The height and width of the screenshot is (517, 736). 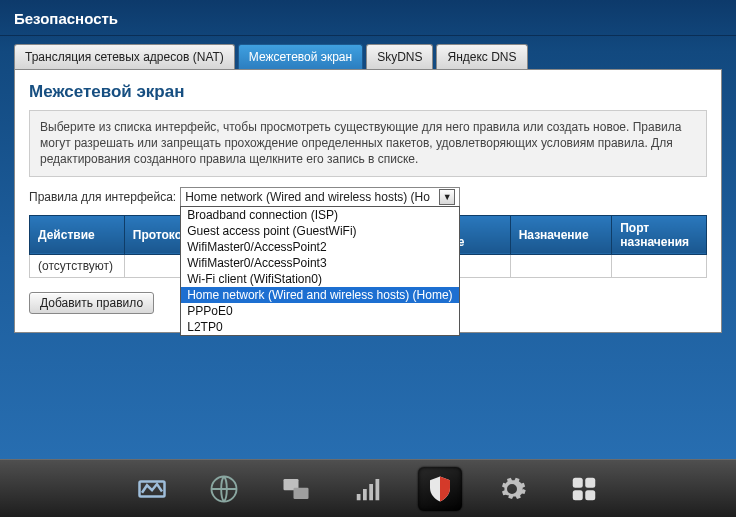 I want to click on interface-selector-row: Правила для интерфейса: Home network (Wi…, so click(x=368, y=197).